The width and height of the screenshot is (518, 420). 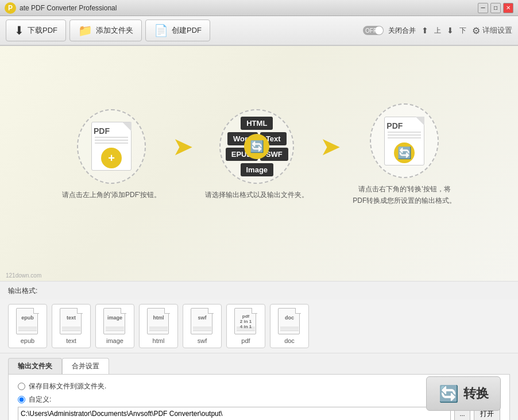 I want to click on download-pdf-label: 下载PDF, so click(x=42, y=30).